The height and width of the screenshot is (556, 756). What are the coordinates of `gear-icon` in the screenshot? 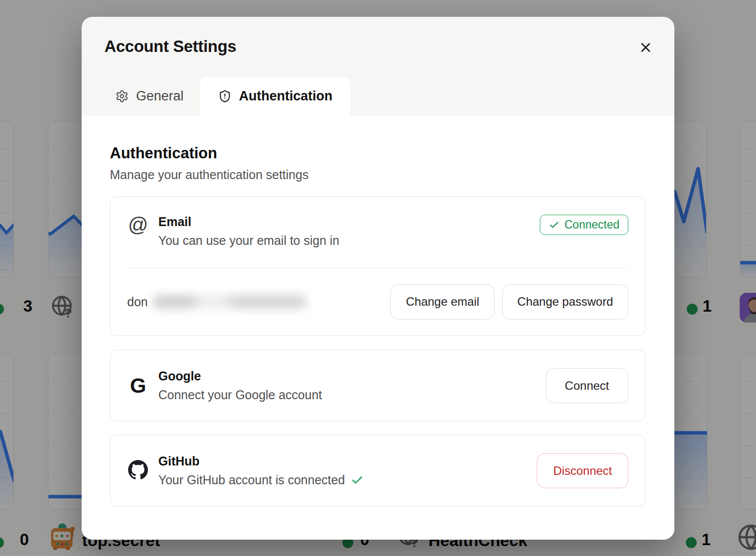 It's located at (122, 96).